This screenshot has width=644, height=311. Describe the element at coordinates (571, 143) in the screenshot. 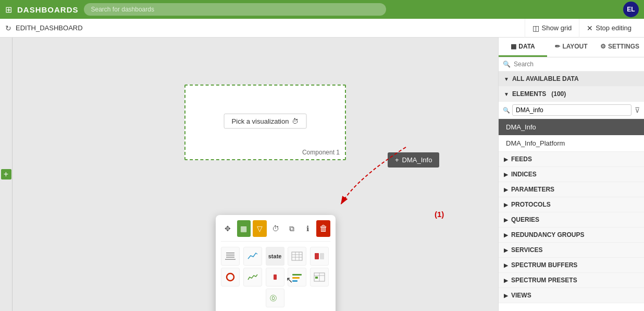

I see `sub-element-item: DMA_Info_Platform` at that location.